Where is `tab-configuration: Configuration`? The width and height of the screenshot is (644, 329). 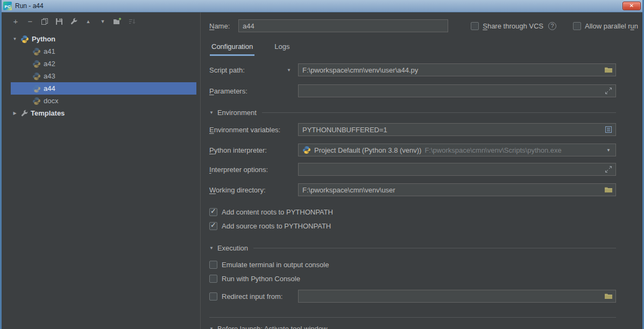 tab-configuration: Configuration is located at coordinates (232, 48).